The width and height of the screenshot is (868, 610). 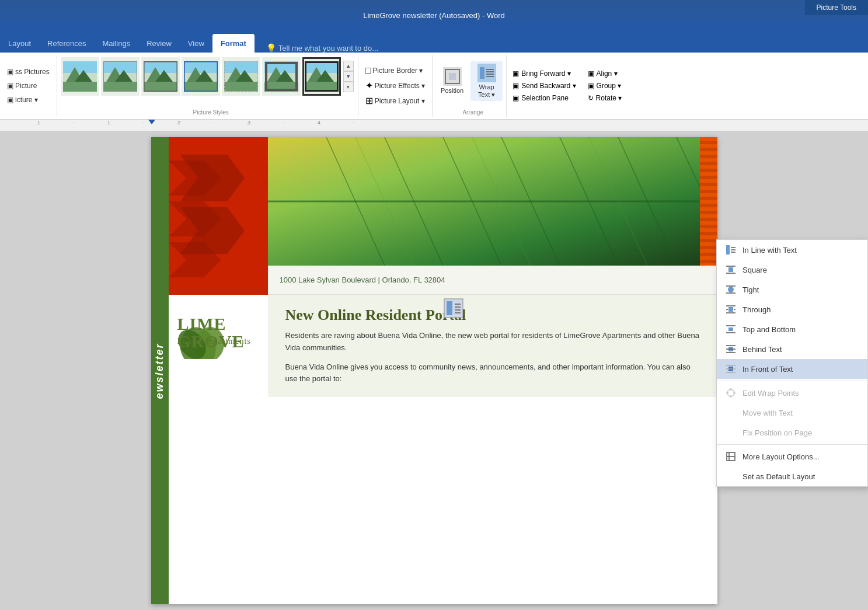 I want to click on arrange-right2-section: ▣ Align ▾ ▣ Group ▾ ↻ Rotate ▾, so click(x=605, y=86).